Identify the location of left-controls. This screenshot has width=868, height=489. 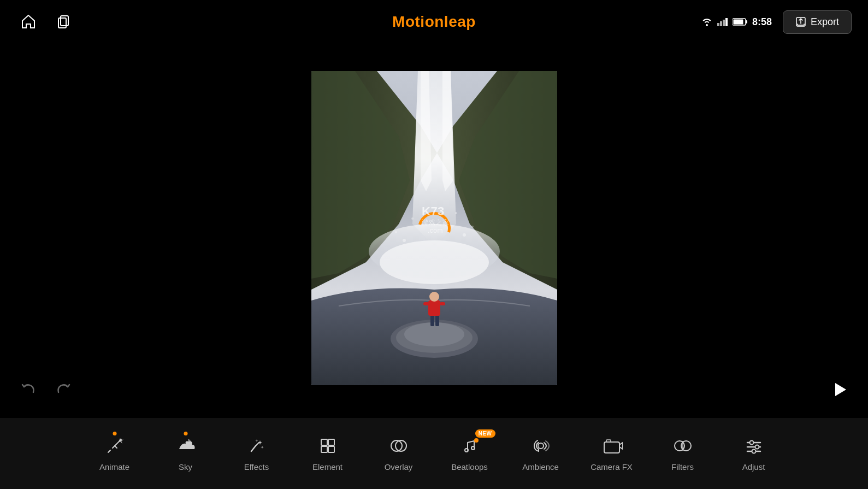
(46, 390).